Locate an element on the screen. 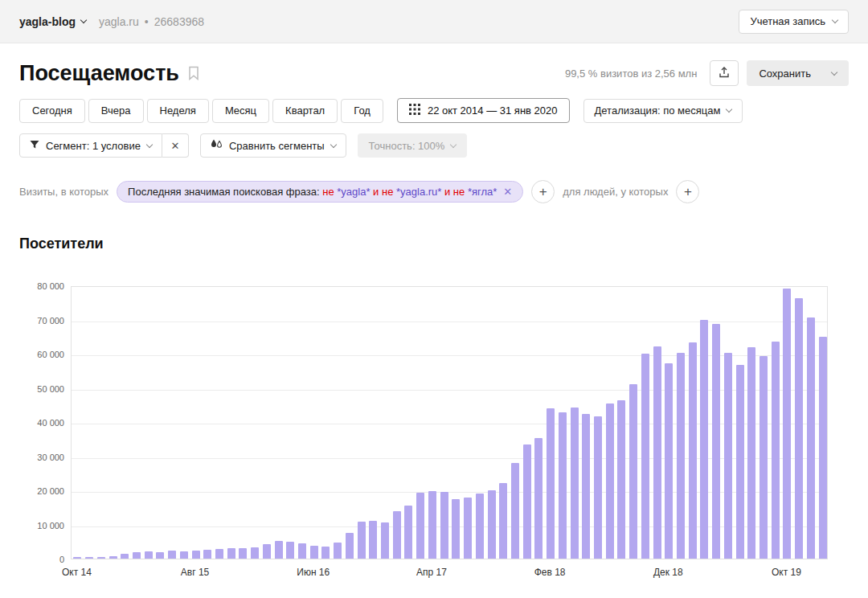 The width and height of the screenshot is (868, 598). period-tab-4: Квартал is located at coordinates (305, 111).